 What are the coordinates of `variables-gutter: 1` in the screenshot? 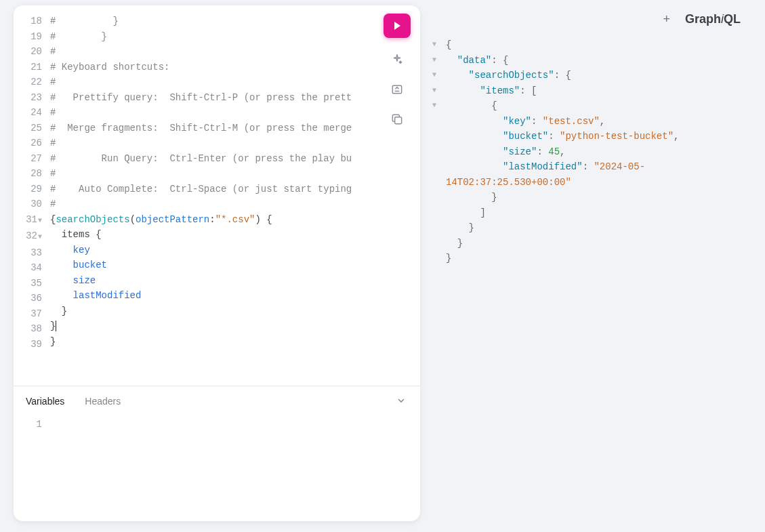 It's located at (32, 469).